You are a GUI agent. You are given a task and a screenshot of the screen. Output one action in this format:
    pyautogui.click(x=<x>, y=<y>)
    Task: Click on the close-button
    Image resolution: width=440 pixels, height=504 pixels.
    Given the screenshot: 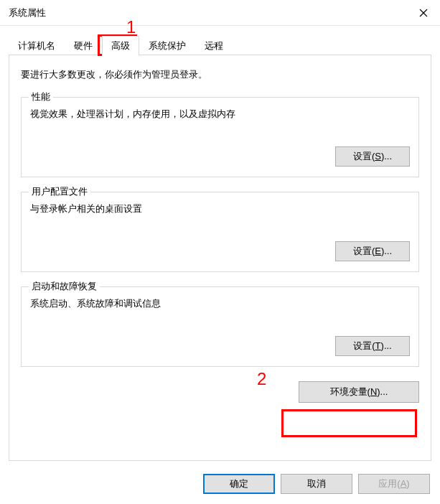 What is the action you would take?
    pyautogui.click(x=423, y=13)
    